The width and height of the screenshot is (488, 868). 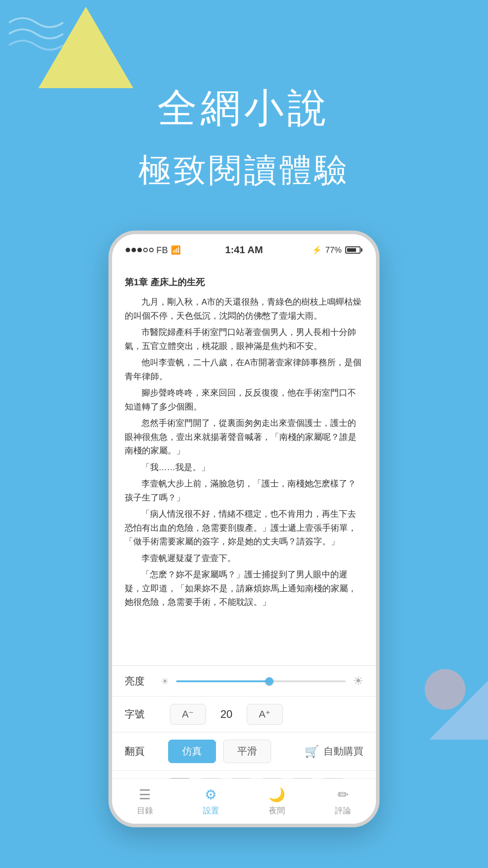 What do you see at coordinates (352, 250) in the screenshot?
I see `battery-fill` at bounding box center [352, 250].